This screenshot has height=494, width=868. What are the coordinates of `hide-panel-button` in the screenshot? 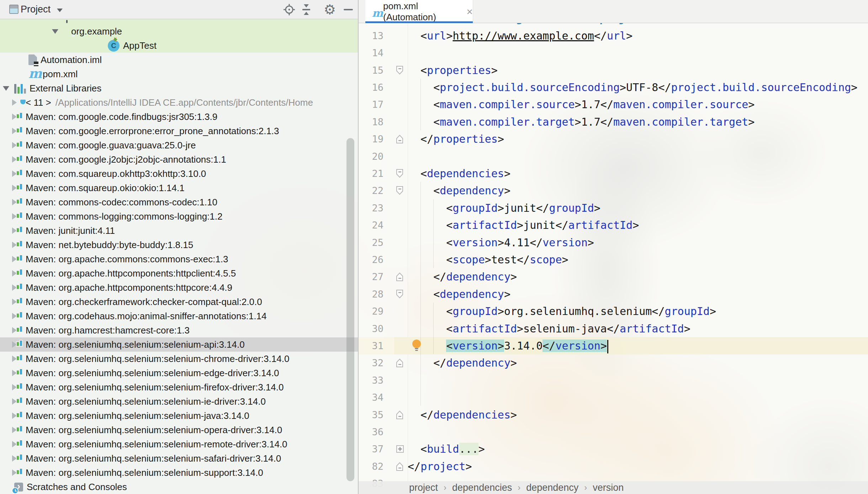 It's located at (348, 10).